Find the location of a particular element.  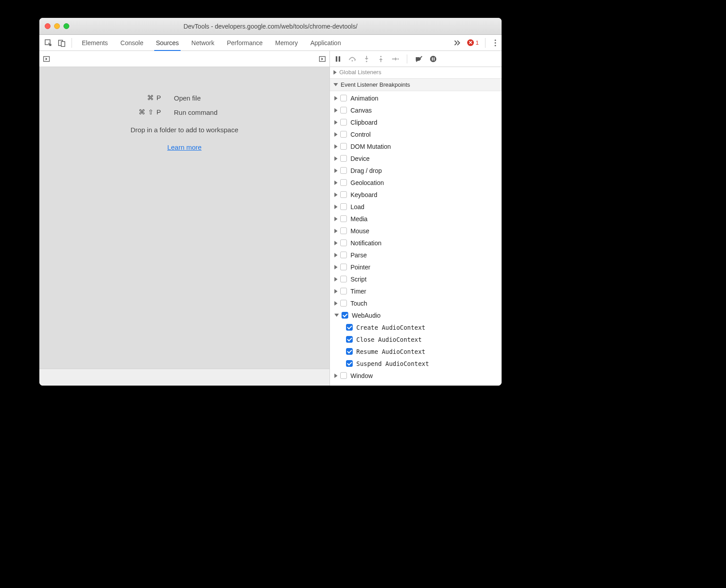

category-label: Keyboard is located at coordinates (364, 195).